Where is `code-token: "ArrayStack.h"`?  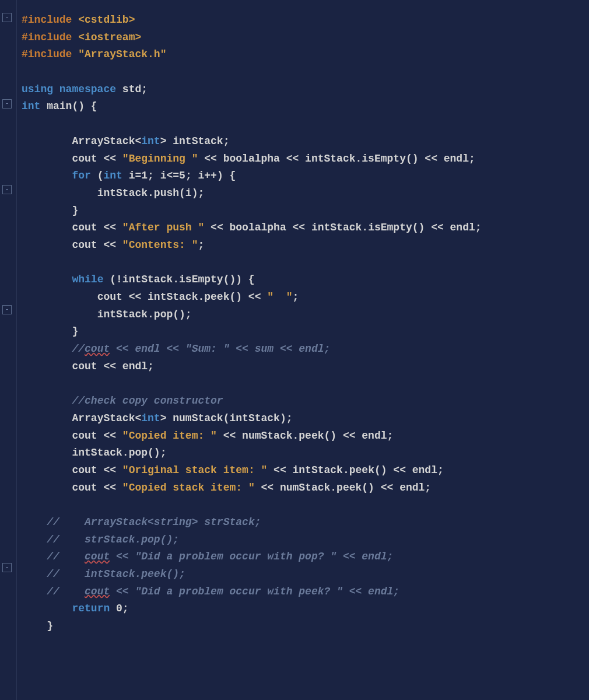
code-token: "ArrayStack.h" is located at coordinates (122, 54).